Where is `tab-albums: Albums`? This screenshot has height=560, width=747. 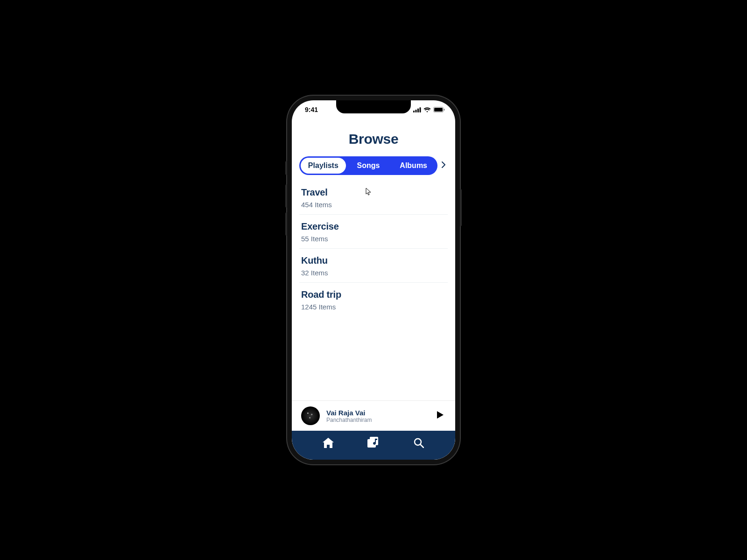
tab-albums: Albums is located at coordinates (414, 166).